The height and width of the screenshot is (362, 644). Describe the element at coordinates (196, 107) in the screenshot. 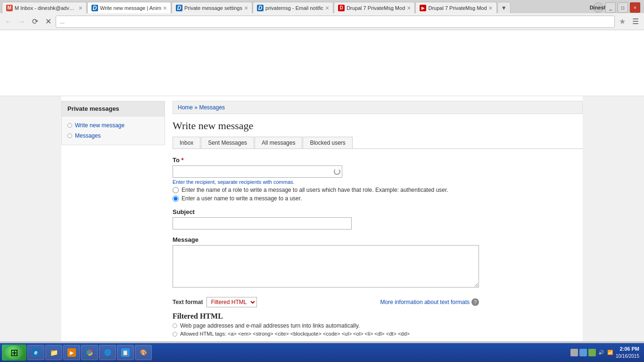

I see `breadcrumb-sep: »` at that location.